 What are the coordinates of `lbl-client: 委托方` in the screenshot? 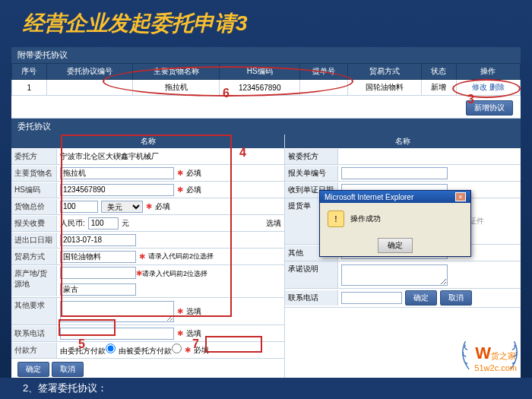 It's located at (34, 157).